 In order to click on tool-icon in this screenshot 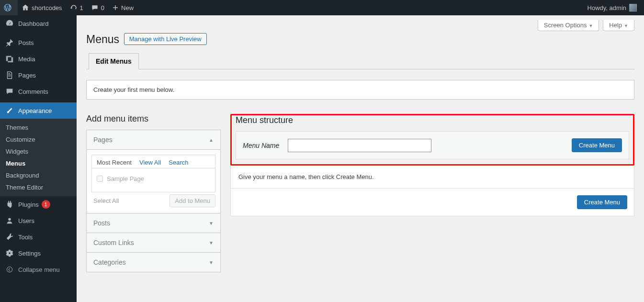, I will do `click(10, 237)`.